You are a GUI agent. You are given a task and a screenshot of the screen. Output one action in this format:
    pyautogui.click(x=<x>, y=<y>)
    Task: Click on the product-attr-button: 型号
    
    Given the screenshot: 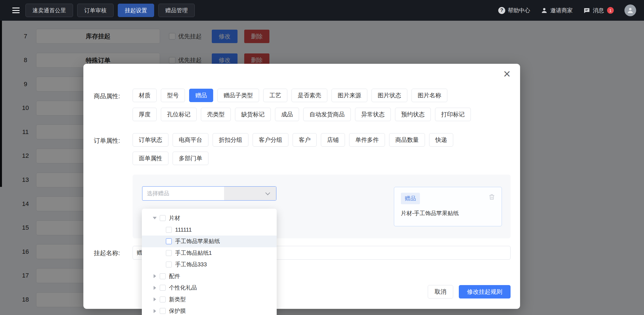 What is the action you would take?
    pyautogui.click(x=173, y=95)
    